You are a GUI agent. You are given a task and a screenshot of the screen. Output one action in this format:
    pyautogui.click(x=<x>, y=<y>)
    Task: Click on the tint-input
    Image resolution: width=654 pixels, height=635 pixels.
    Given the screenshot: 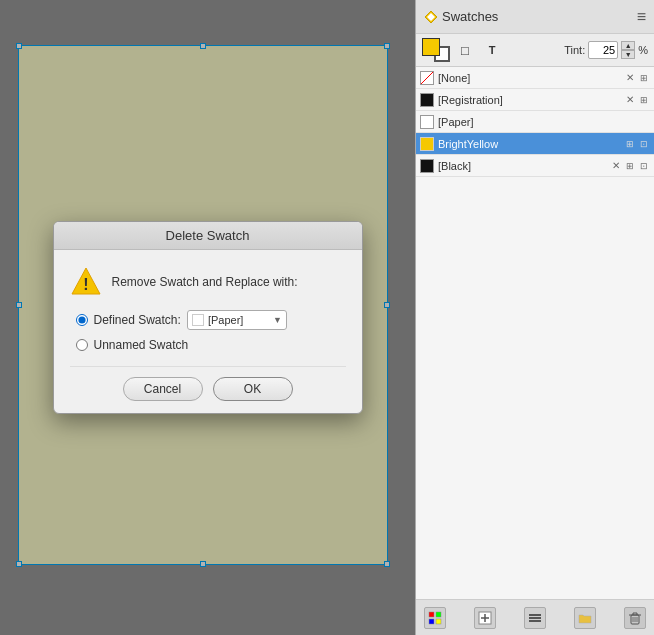 What is the action you would take?
    pyautogui.click(x=603, y=50)
    